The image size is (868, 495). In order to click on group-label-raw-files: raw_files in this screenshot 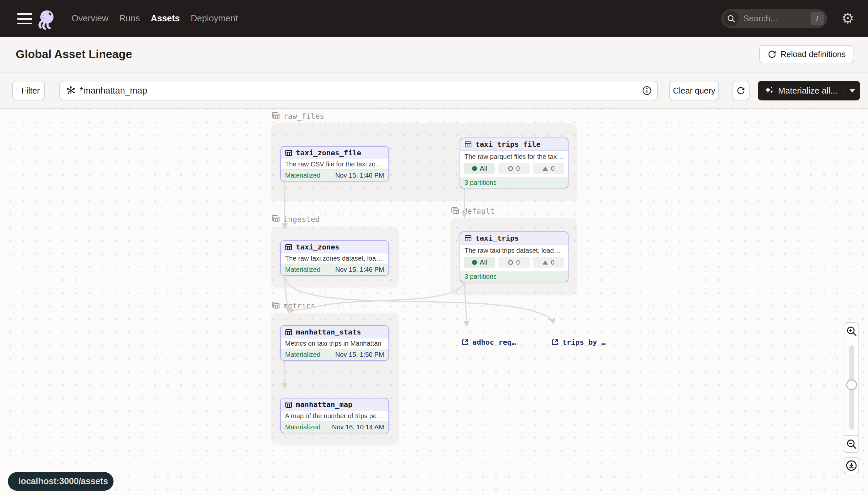, I will do `click(298, 116)`.